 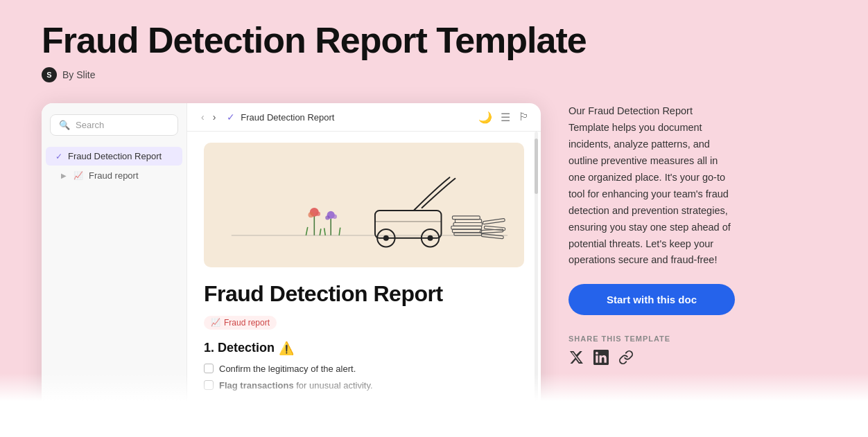 I want to click on doc-section-1-title: 1. Detection ⚠️, so click(x=364, y=348).